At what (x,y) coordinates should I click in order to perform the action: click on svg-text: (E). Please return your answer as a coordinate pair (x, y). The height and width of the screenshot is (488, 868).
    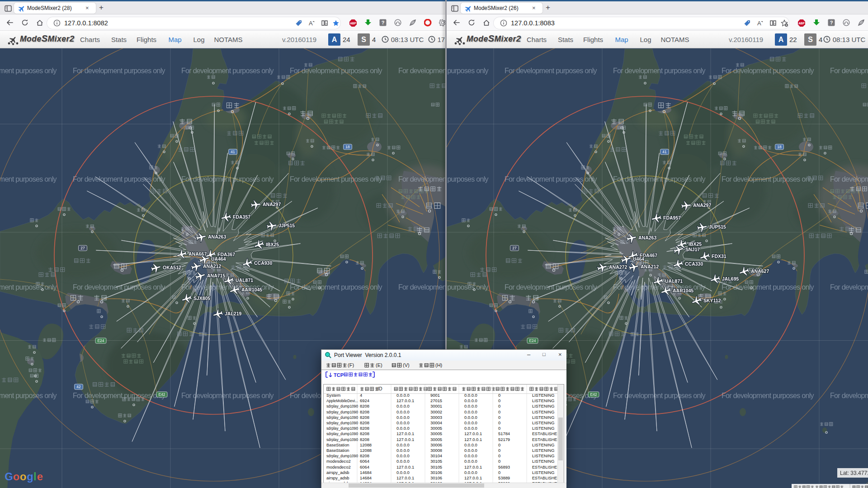
    Looking at the image, I should click on (379, 365).